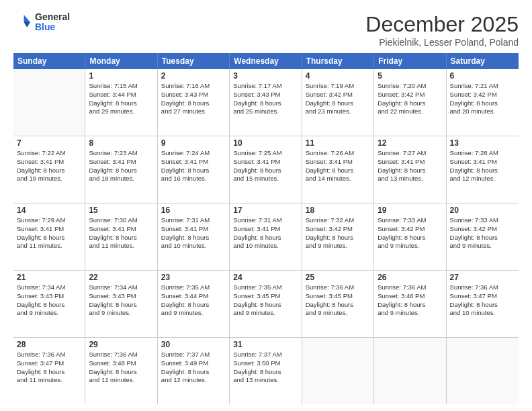  Describe the element at coordinates (42, 23) in the screenshot. I see `logo: General Blue` at that location.